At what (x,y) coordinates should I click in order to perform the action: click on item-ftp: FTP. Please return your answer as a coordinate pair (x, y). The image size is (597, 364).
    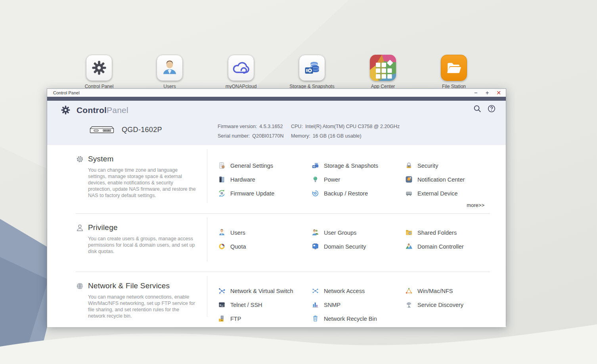
    Looking at the image, I should click on (265, 319).